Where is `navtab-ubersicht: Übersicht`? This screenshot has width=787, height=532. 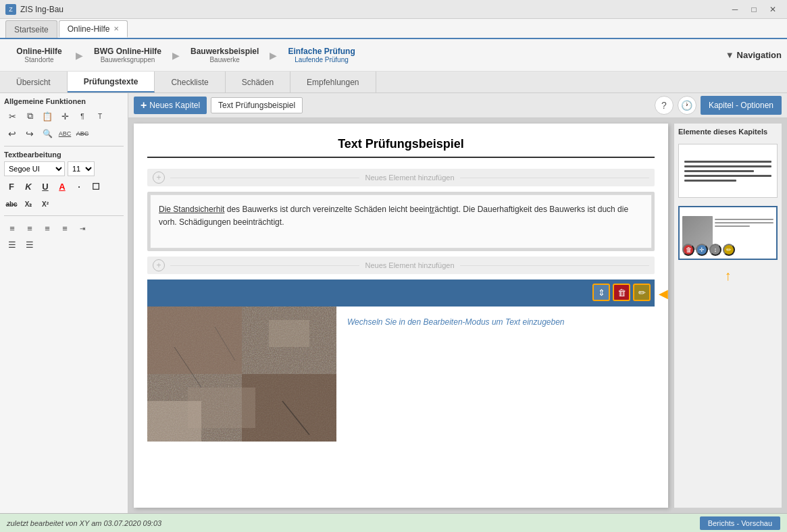 navtab-ubersicht: Übersicht is located at coordinates (34, 82).